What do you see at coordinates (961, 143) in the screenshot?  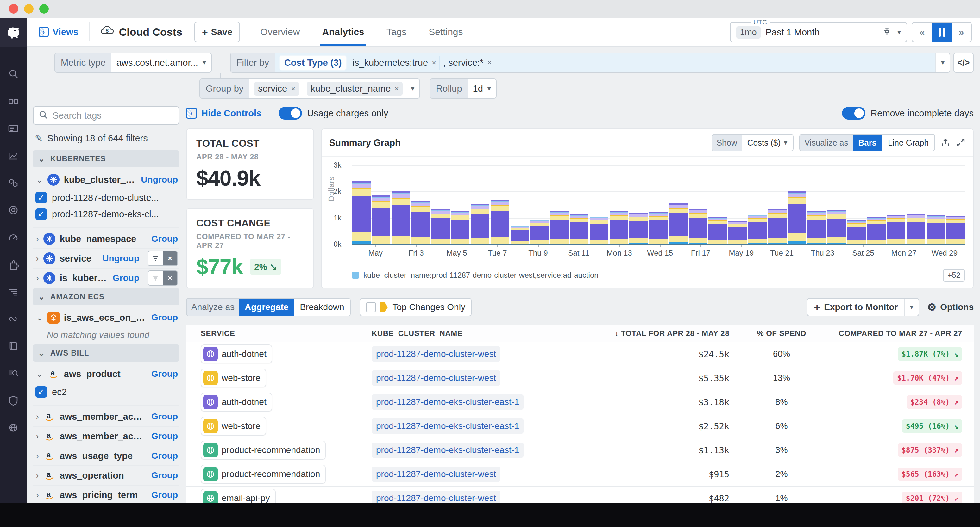 I see `fullscreen-icon` at bounding box center [961, 143].